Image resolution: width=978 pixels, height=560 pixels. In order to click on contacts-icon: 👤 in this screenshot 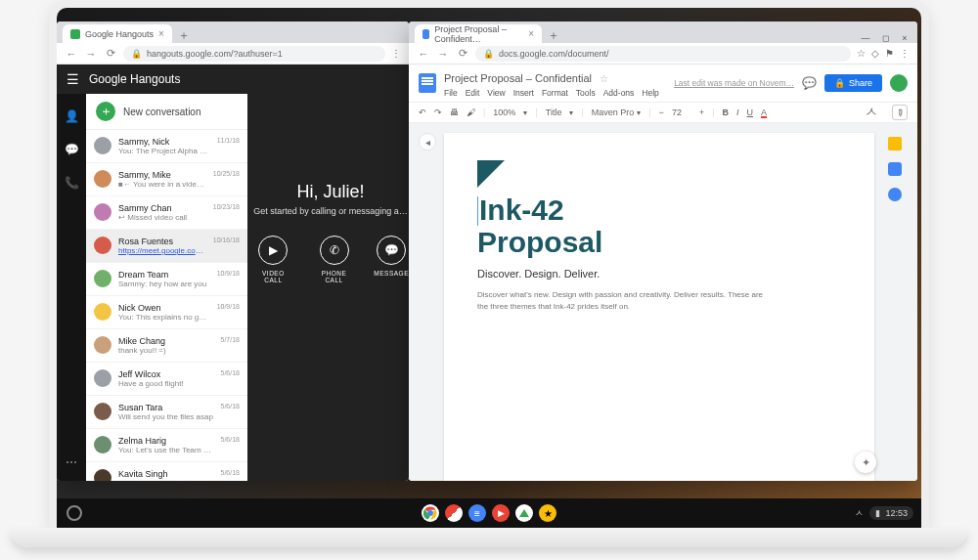, I will do `click(71, 116)`.